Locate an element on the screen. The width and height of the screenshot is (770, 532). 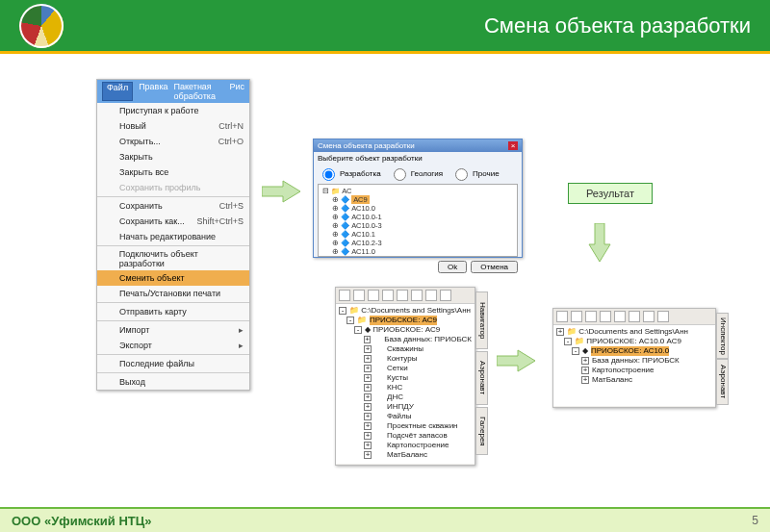
menu-item: Подключить объект разработки is located at coordinates (173, 259).